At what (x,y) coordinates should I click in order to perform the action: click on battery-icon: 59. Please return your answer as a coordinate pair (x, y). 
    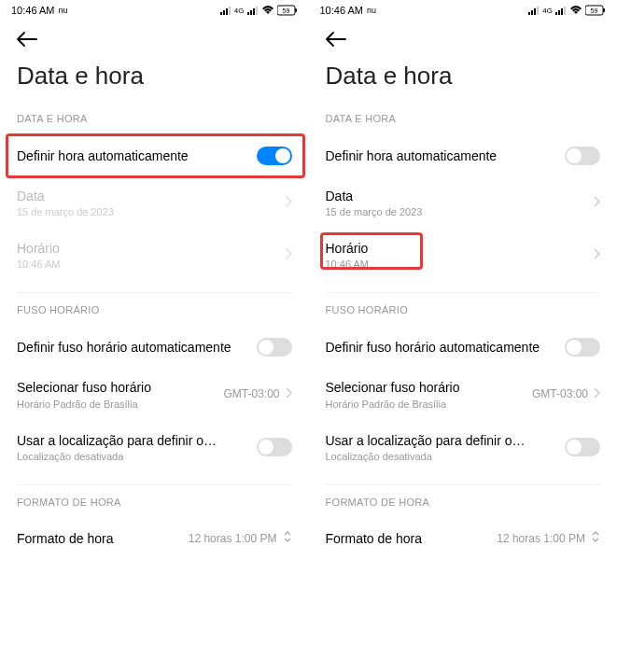
    Looking at the image, I should click on (596, 10).